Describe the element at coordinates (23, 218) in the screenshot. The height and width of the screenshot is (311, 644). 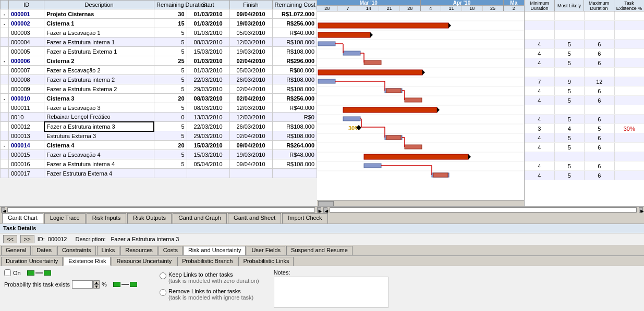
I see `tab-gantt-chart: Gantt Chart` at that location.